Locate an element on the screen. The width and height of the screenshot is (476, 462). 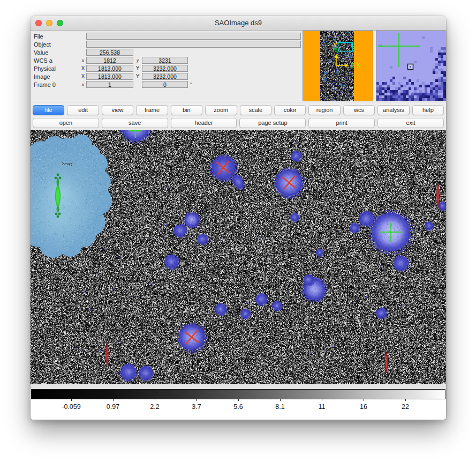
titlebar: SAOImage ds9 is located at coordinates (238, 24).